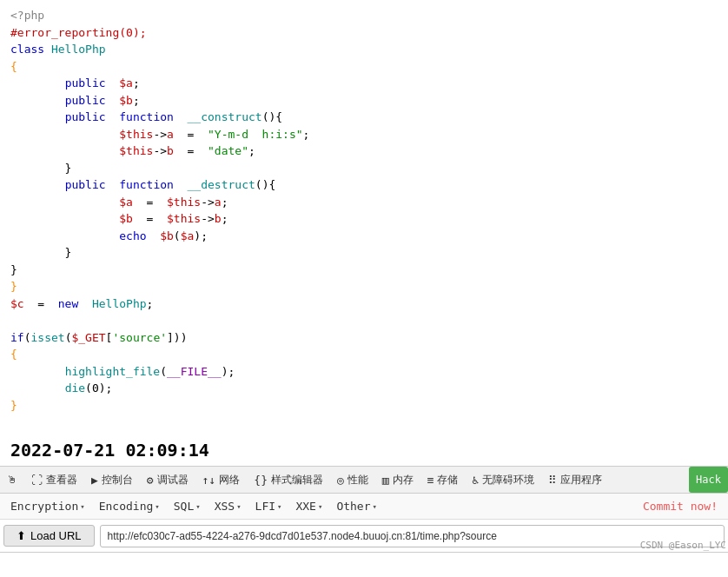 Image resolution: width=728 pixels, height=577 pixels. What do you see at coordinates (709, 480) in the screenshot?
I see `hack-button: Hack` at bounding box center [709, 480].